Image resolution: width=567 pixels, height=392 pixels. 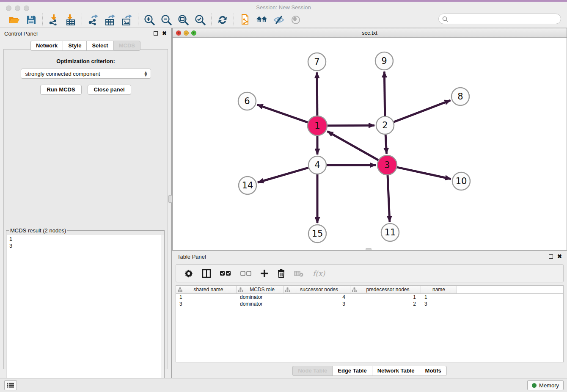 I want to click on column-header-shared-name: shared name, so click(x=206, y=290).